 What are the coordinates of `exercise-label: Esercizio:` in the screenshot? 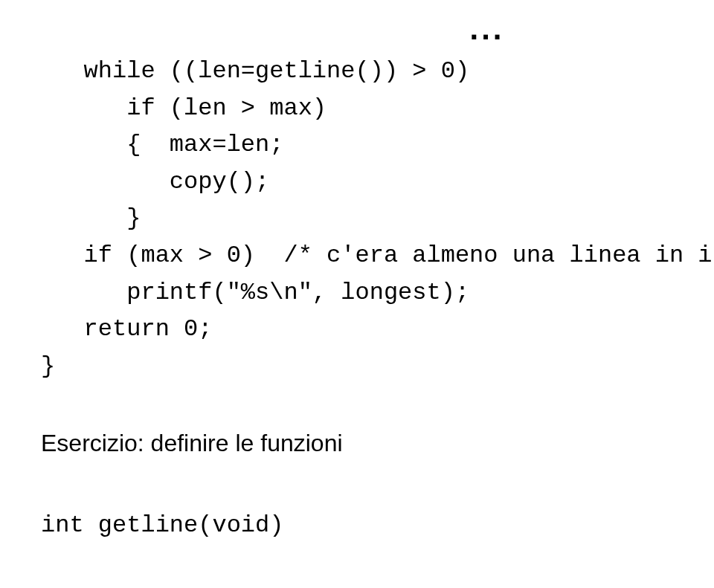 It's located at (92, 443).